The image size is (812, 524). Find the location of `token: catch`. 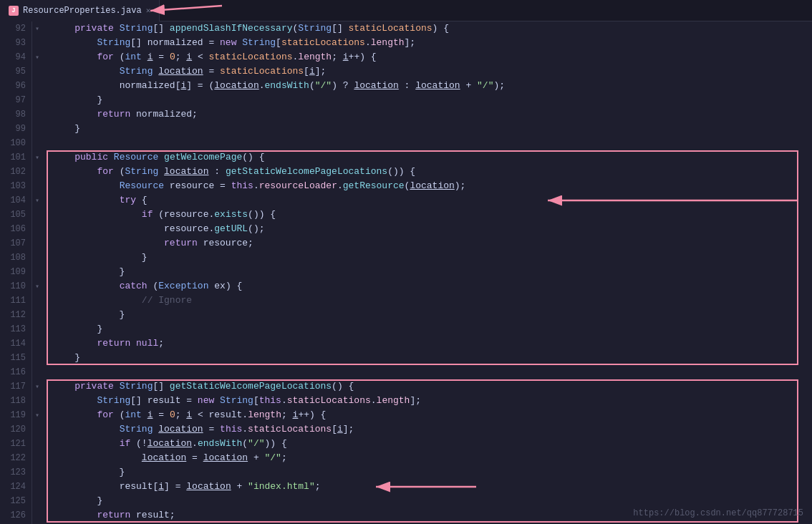

token: catch is located at coordinates (133, 286).